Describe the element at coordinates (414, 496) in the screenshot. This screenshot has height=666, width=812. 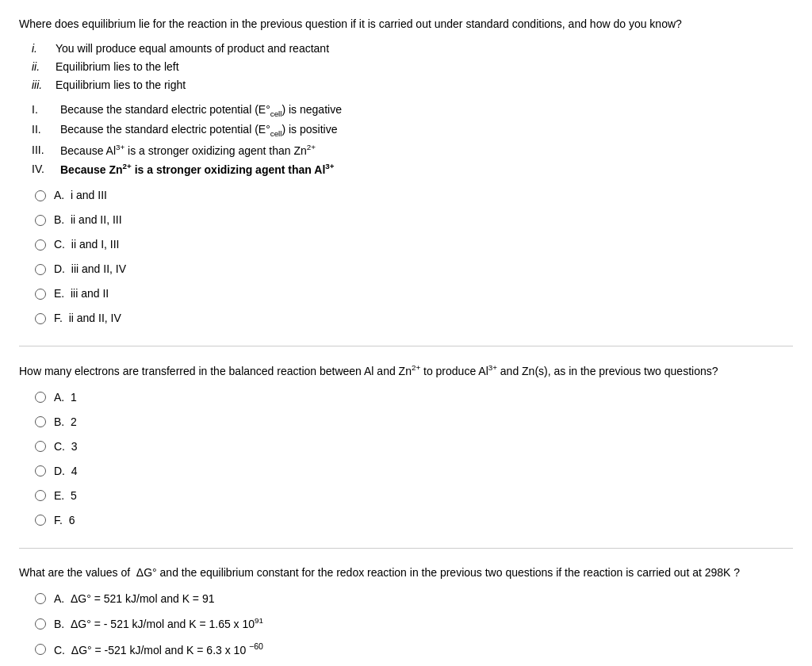
I see `option-q2e: E. 5` at that location.